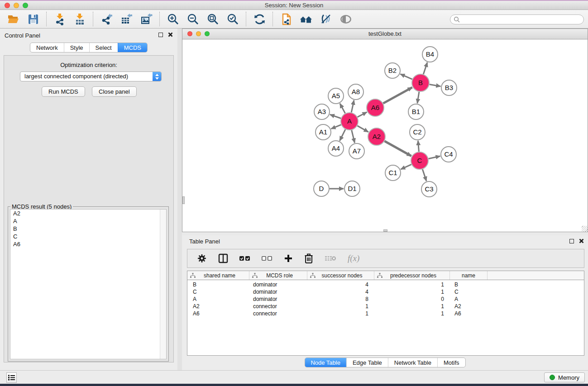 This screenshot has height=386, width=588. What do you see at coordinates (449, 88) in the screenshot?
I see `graph-node-B3: B3` at bounding box center [449, 88].